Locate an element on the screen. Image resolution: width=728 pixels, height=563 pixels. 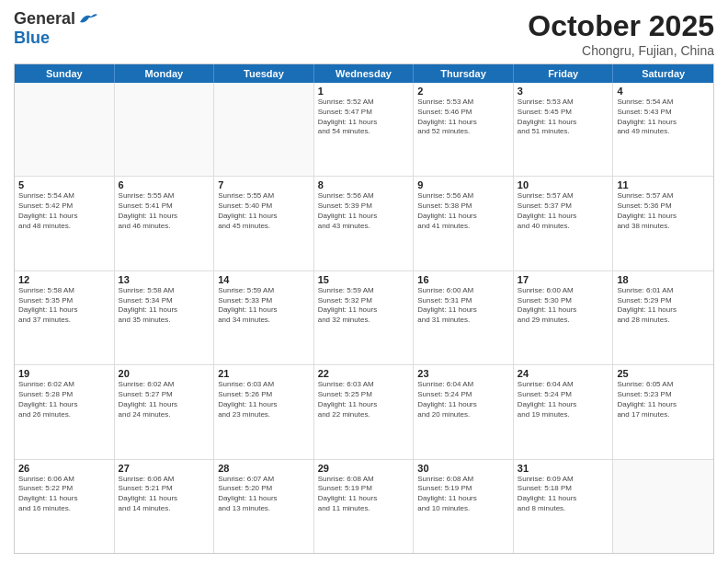
calendar-day-cell: 16Sunrise: 6:00 AM Sunset: 5:31 PM Dayli… is located at coordinates (463, 318).